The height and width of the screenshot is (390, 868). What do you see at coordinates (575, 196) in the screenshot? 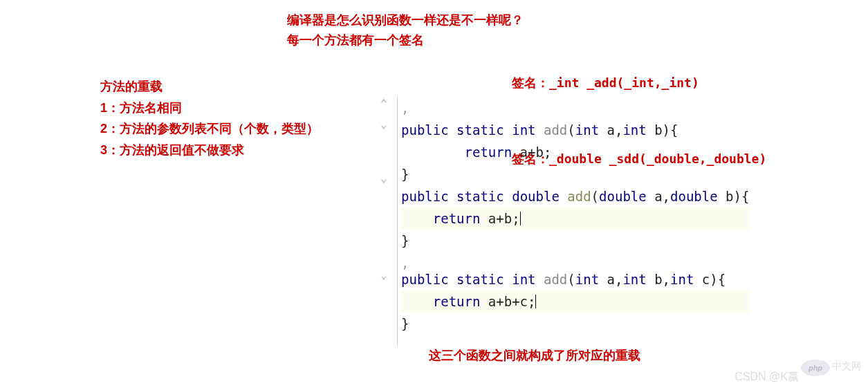
I see `code-line: public static double add(double a,double…` at bounding box center [575, 196].